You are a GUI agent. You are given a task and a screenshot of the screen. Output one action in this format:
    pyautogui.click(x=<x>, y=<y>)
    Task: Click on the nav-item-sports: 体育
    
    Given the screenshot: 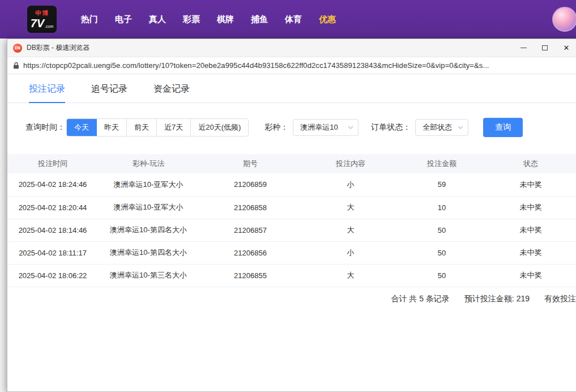 What is the action you would take?
    pyautogui.click(x=293, y=19)
    